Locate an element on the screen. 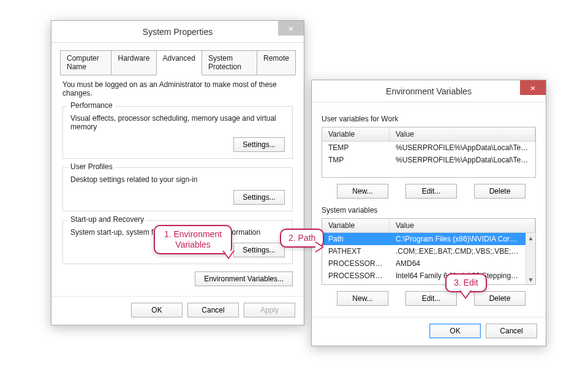 The height and width of the screenshot is (372, 588). user-profiles-settings-button: Settings... is located at coordinates (259, 197).